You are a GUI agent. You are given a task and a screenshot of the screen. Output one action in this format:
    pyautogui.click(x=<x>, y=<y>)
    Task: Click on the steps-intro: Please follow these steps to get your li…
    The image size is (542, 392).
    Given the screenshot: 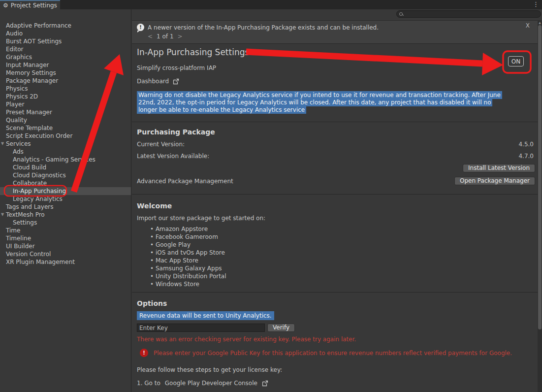 What is the action you would take?
    pyautogui.click(x=337, y=370)
    